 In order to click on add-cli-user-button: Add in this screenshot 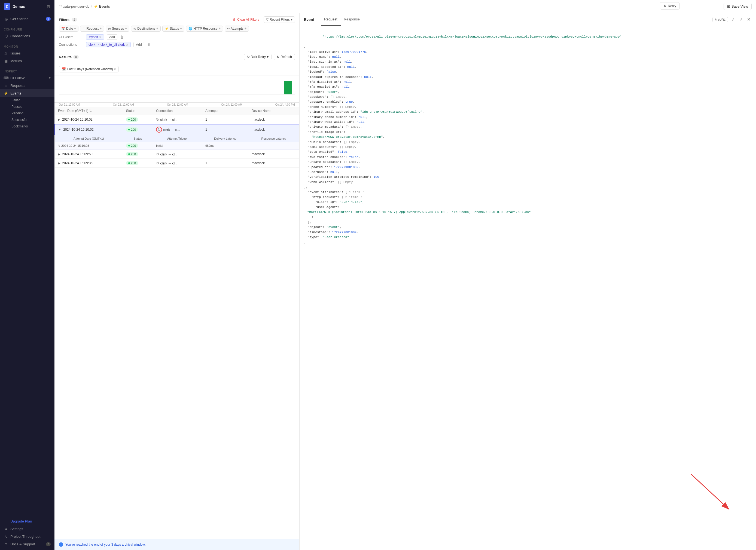, I will do `click(112, 37)`.